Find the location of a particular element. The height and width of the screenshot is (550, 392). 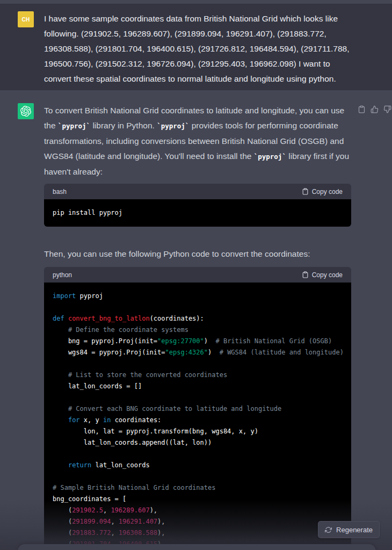

assistant-then-paragraph: Then, you can use the following Python c… is located at coordinates (198, 254).